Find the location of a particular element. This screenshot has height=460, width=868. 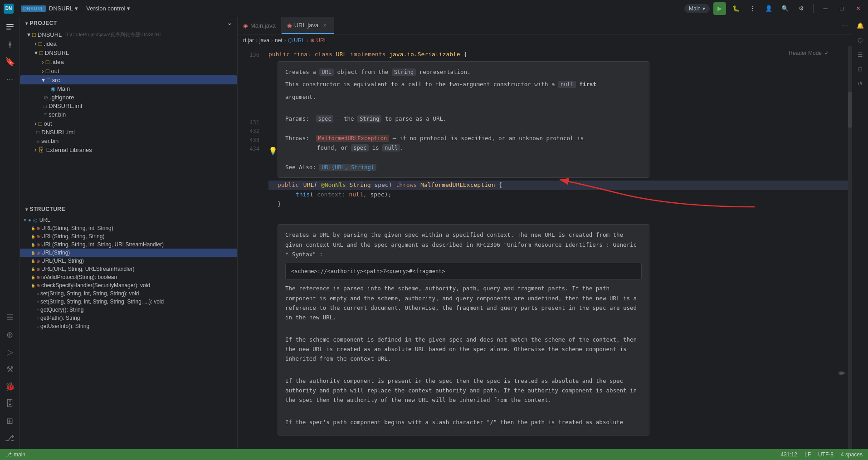

run-config-selector: Main ▾ is located at coordinates (697, 9).